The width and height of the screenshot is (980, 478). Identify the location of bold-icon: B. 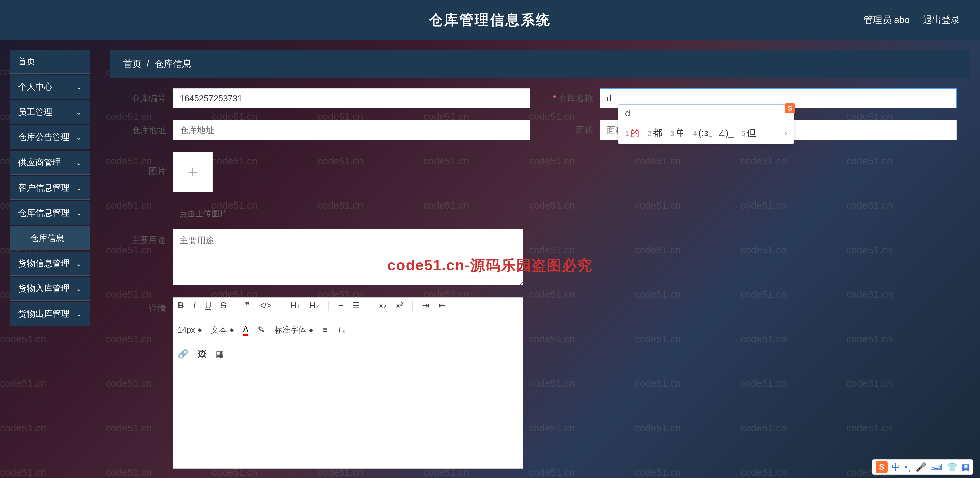
(181, 306).